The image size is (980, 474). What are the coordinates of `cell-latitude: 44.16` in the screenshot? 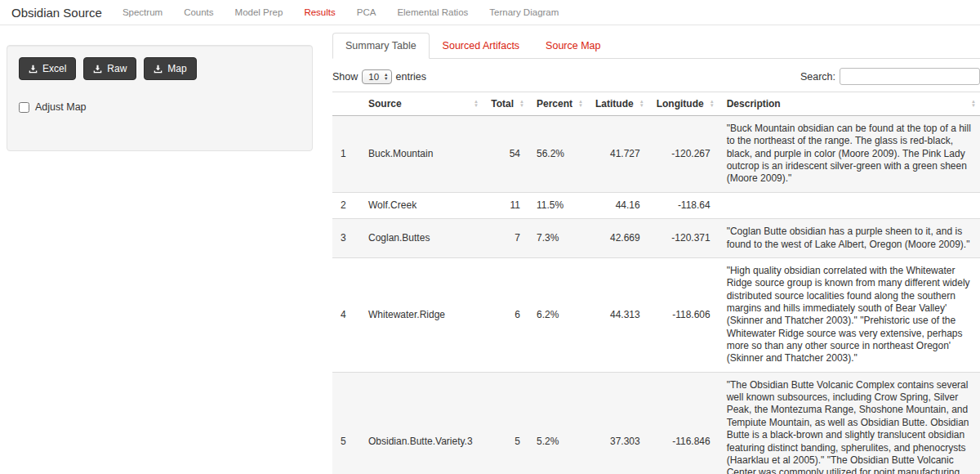 It's located at (617, 205).